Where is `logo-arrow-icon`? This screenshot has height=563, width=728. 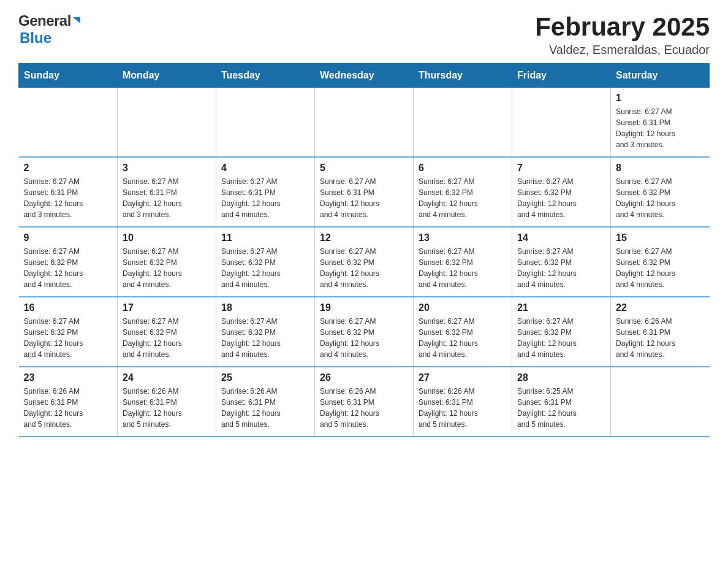 logo-arrow-icon is located at coordinates (78, 21).